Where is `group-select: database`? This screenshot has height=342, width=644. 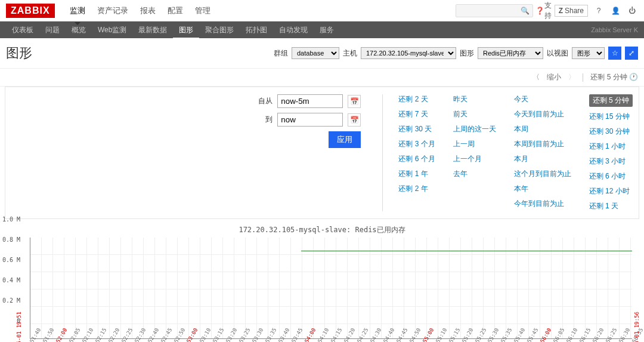 group-select: database is located at coordinates (315, 53).